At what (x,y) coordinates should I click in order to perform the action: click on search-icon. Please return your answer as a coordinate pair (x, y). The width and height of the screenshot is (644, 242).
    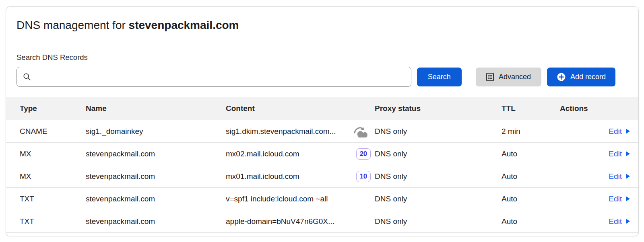
    Looking at the image, I should click on (27, 77).